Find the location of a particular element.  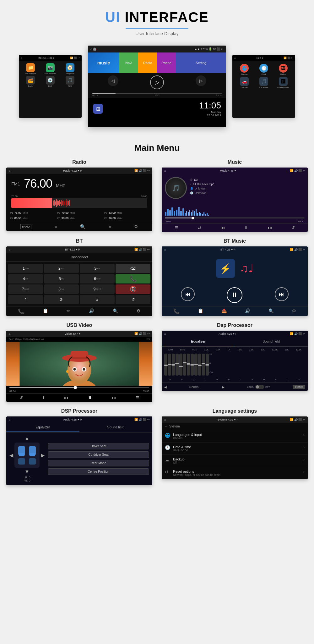

dsp-arrow-down: ▼ is located at coordinates (27, 472).